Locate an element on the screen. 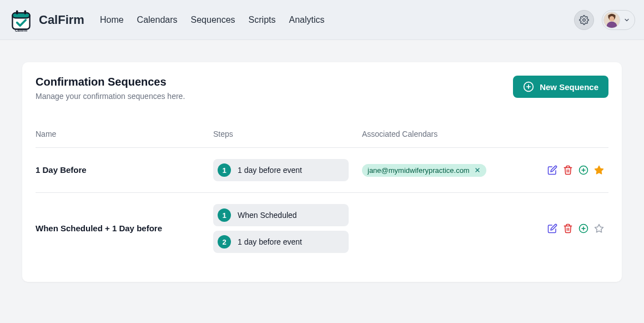 Image resolution: width=644 pixels, height=323 pixels. header-name: Name is located at coordinates (124, 139).